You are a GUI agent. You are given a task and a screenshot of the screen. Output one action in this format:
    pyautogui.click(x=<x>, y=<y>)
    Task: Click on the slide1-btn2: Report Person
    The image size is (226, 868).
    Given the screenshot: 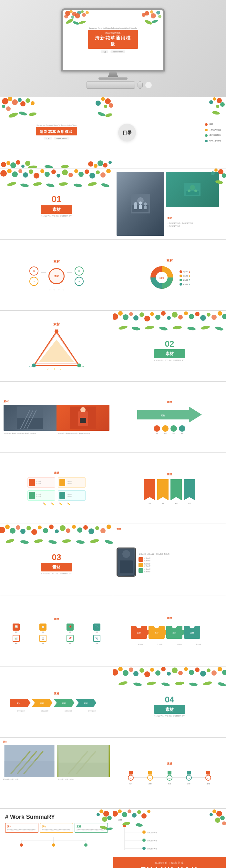 What is the action you would take?
    pyautogui.click(x=62, y=138)
    